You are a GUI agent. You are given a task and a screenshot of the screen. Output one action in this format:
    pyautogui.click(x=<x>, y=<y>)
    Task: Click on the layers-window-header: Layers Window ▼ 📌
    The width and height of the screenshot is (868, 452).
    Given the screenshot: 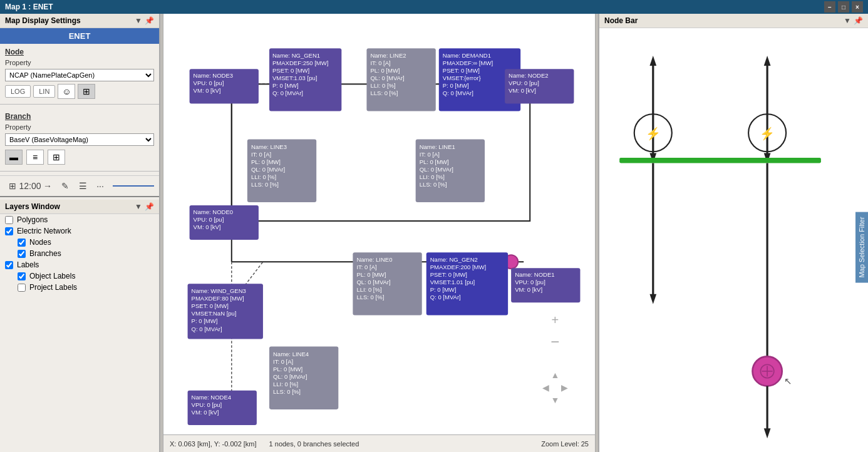 What is the action you would take?
    pyautogui.click(x=80, y=207)
    